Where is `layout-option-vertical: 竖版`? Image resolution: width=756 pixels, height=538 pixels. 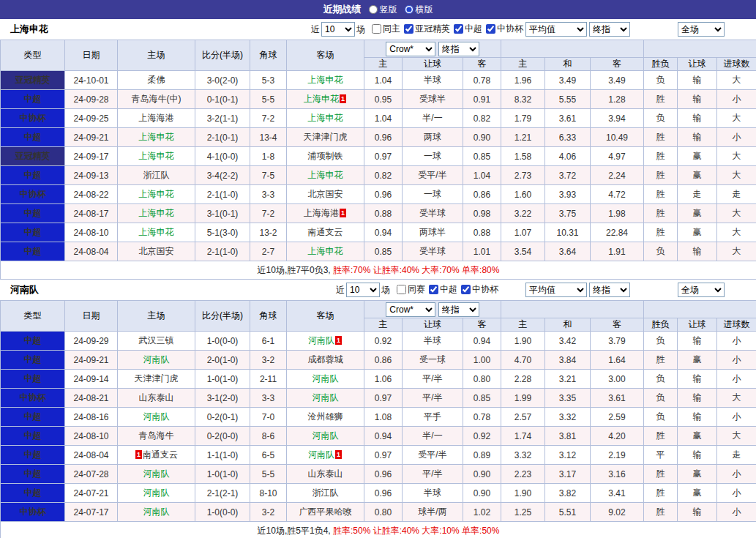 layout-option-vertical: 竖版 is located at coordinates (383, 10).